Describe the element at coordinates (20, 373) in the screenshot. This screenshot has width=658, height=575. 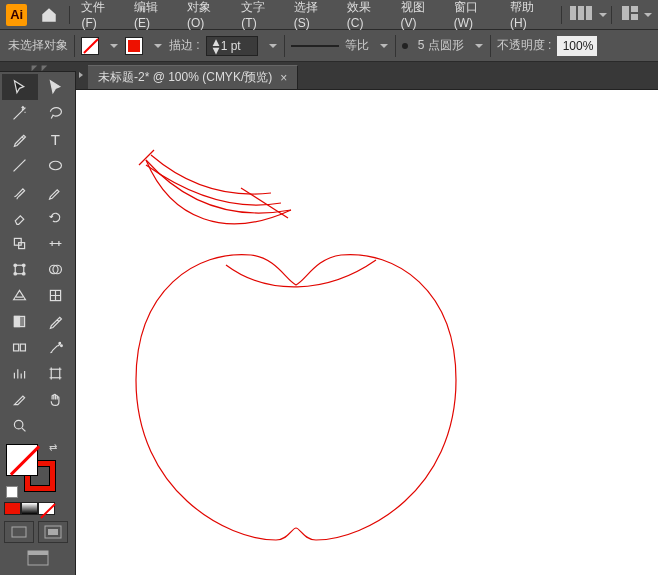
I see `tool-column-graph` at that location.